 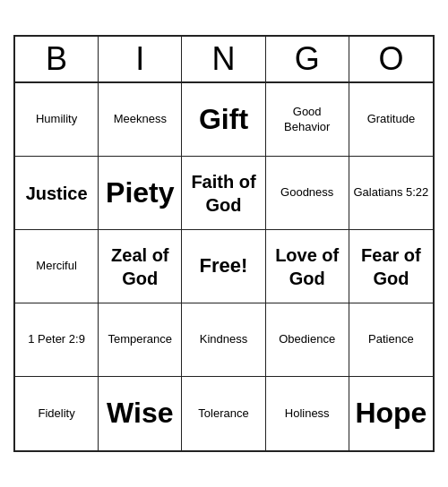 What do you see at coordinates (223, 414) in the screenshot?
I see `cell-text: Tolerance` at bounding box center [223, 414].